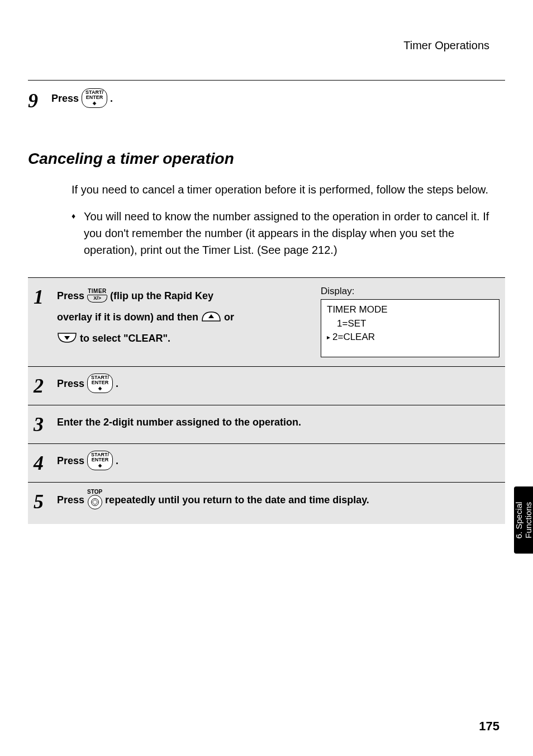 The width and height of the screenshot is (533, 756). I want to click on s1-t5: to select "CLEAR"., so click(125, 338).